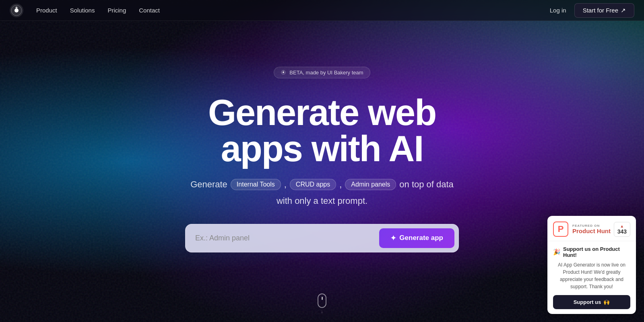 This screenshot has width=644, height=322. What do you see at coordinates (283, 72) in the screenshot?
I see `beta-logo-icon` at bounding box center [283, 72].